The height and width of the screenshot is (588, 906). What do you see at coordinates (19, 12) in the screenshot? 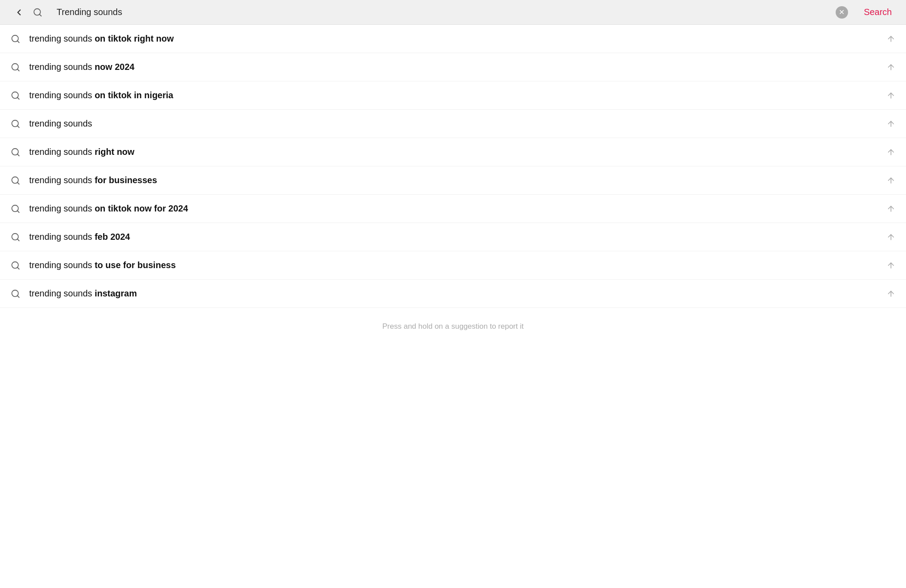
I see `back-button` at bounding box center [19, 12].